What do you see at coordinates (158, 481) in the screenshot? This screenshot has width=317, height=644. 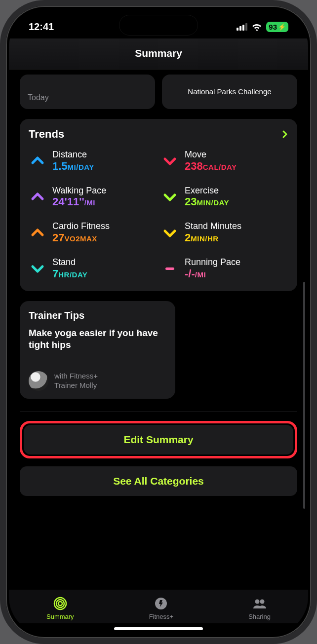 I see `see-all-categories-button: See All Categories` at bounding box center [158, 481].